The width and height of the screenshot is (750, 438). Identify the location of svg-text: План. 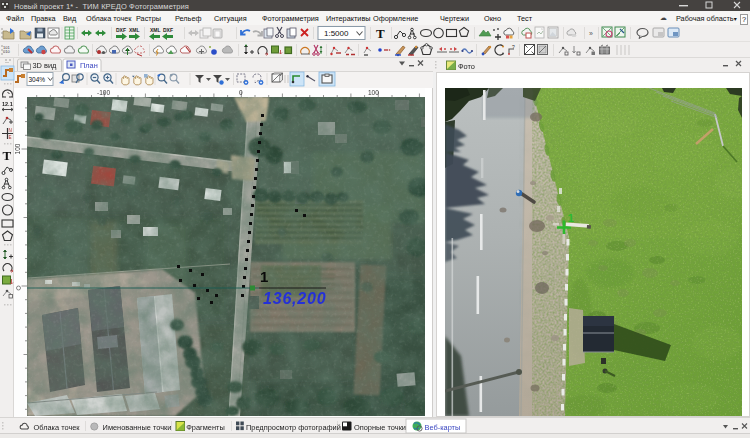
(89, 66).